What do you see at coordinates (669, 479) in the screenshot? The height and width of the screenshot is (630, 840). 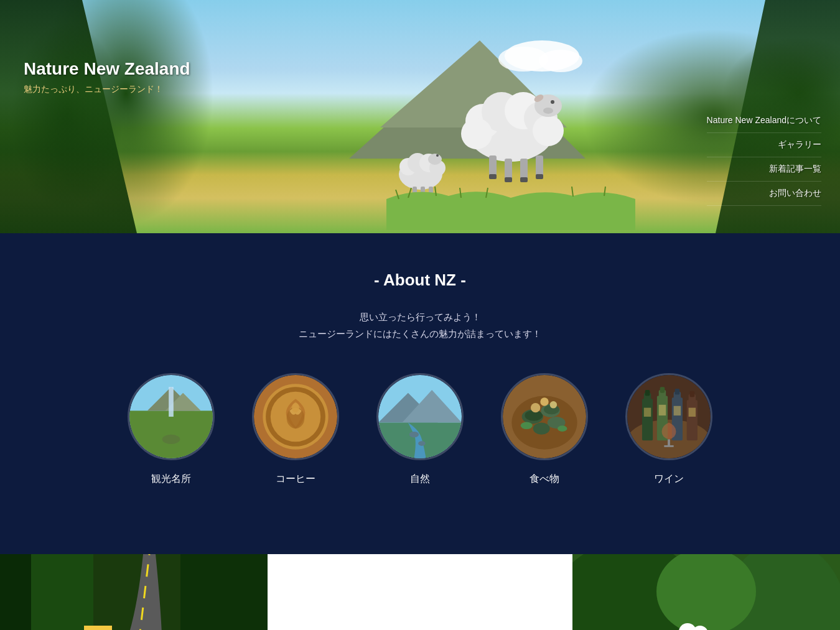 I see `wine-label: ワイン` at bounding box center [669, 479].